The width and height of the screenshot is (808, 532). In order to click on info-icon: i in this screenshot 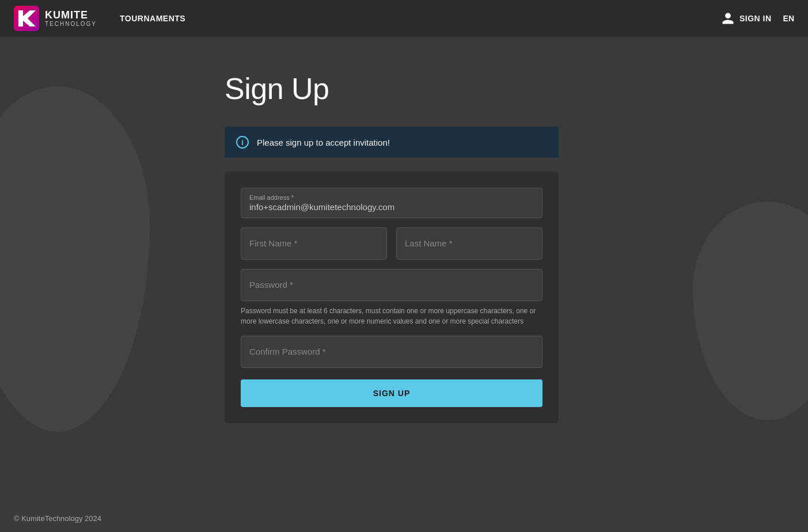, I will do `click(242, 142)`.